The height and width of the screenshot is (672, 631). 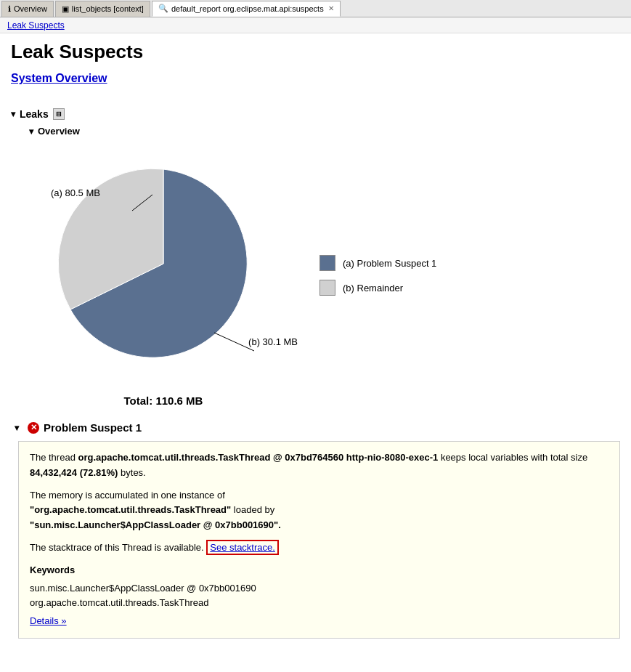 What do you see at coordinates (31, 131) in the screenshot?
I see `overview-collapse-arrow: ▾` at bounding box center [31, 131].